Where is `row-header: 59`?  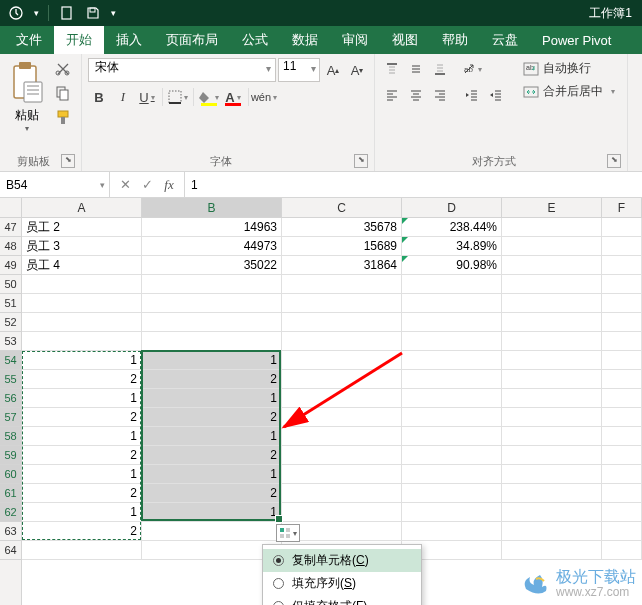 row-header: 59 is located at coordinates (10, 456).